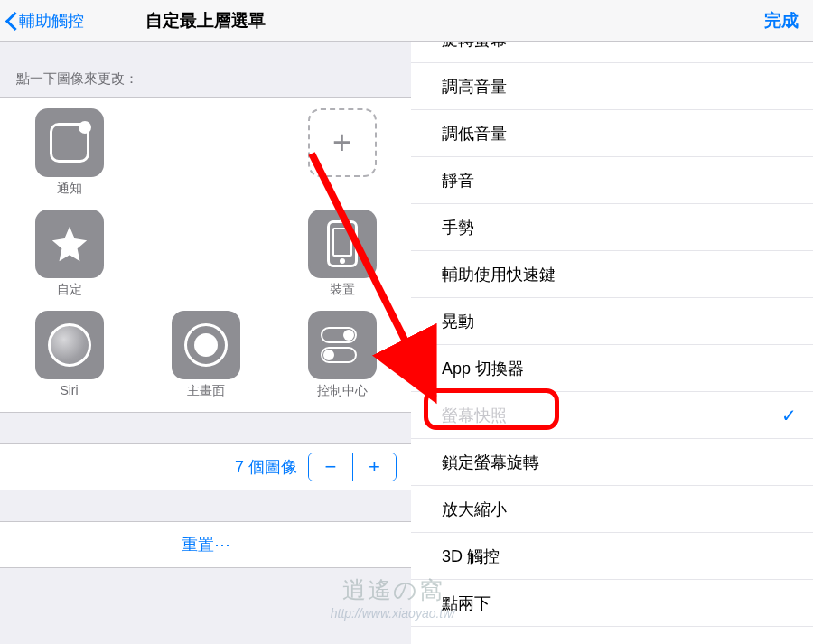 The width and height of the screenshot is (813, 644). Describe the element at coordinates (206, 467) in the screenshot. I see `icon-count-row: 7 個圖像 − +` at that location.